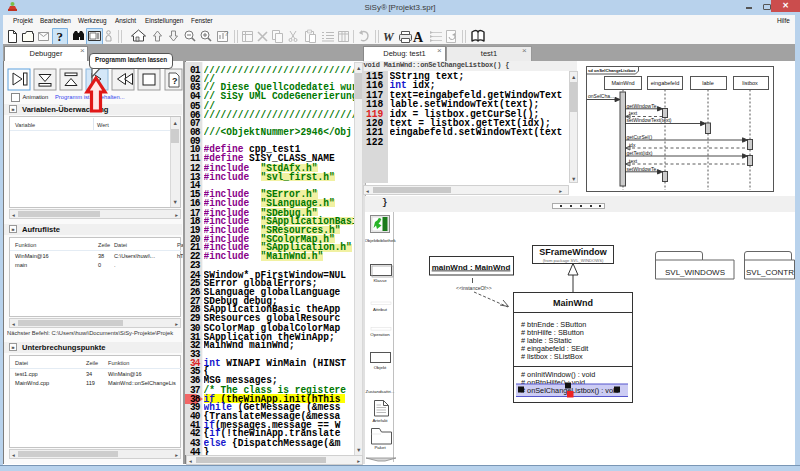 The height and width of the screenshot is (471, 800). What do you see at coordinates (644, 106) in the screenshot?
I see `svg-text: getWindowTe...` at bounding box center [644, 106].